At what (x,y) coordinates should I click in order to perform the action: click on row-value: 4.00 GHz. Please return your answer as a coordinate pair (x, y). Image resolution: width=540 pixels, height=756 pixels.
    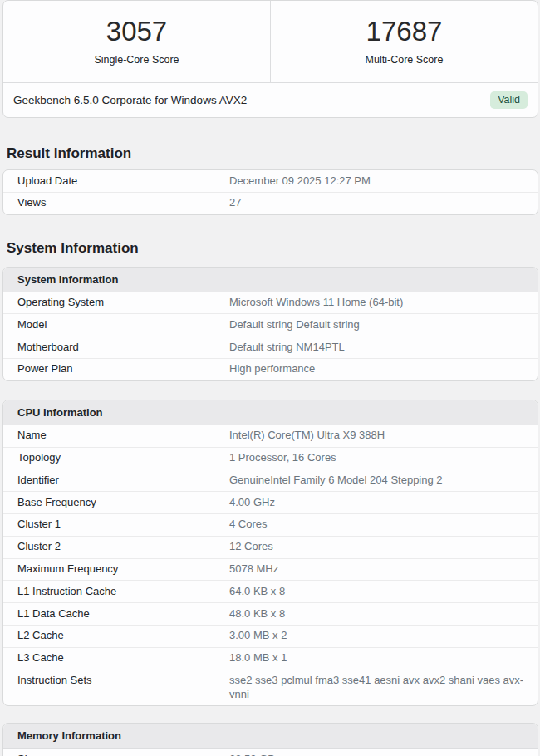
    Looking at the image, I should click on (384, 503).